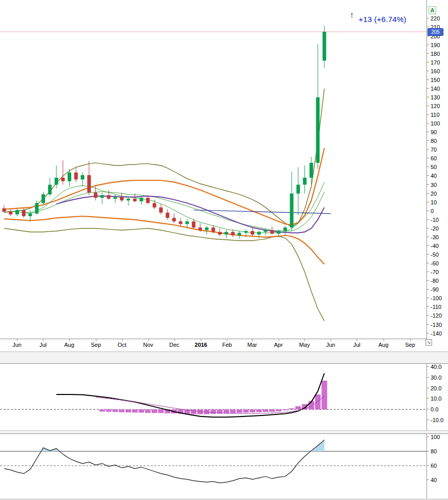 Image resolution: width=448 pixels, height=500 pixels. I want to click on time-axis: JunJulAugSepOctNovDec2016FebMarAprMayJun…, so click(213, 345).